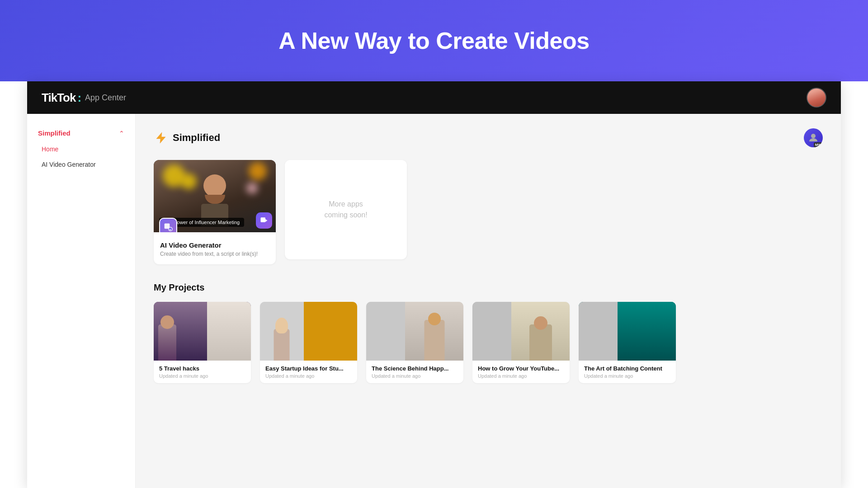  Describe the element at coordinates (627, 372) in the screenshot. I see `project-info-batching: The Art of Batching Content Updated a mi…` at that location.